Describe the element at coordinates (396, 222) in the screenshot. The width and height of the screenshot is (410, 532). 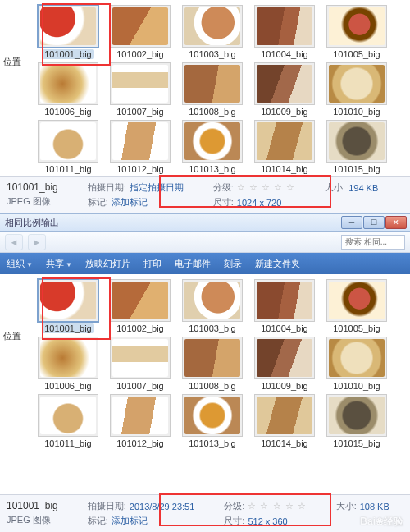
I see `close-button: ✕` at that location.